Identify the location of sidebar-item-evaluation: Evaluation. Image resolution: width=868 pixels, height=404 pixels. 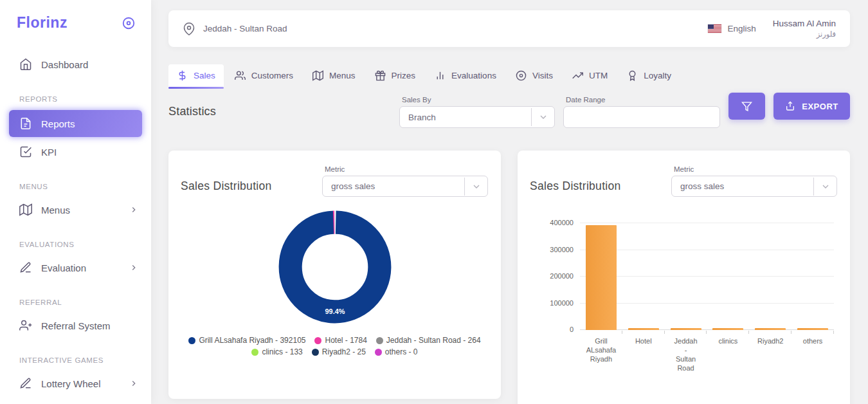
(76, 268).